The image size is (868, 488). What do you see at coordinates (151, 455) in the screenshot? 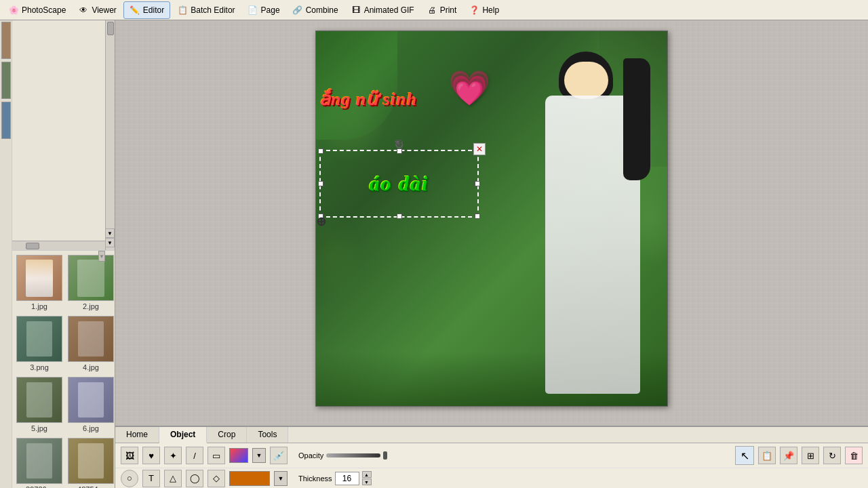
I see `favorite-tool-button: ♥` at bounding box center [151, 455].